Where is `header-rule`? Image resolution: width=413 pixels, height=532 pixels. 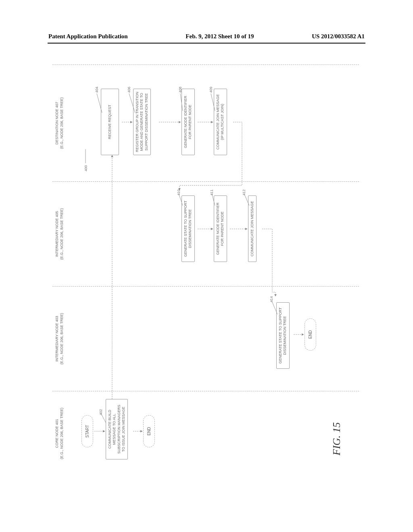 header-rule is located at coordinates (206, 43).